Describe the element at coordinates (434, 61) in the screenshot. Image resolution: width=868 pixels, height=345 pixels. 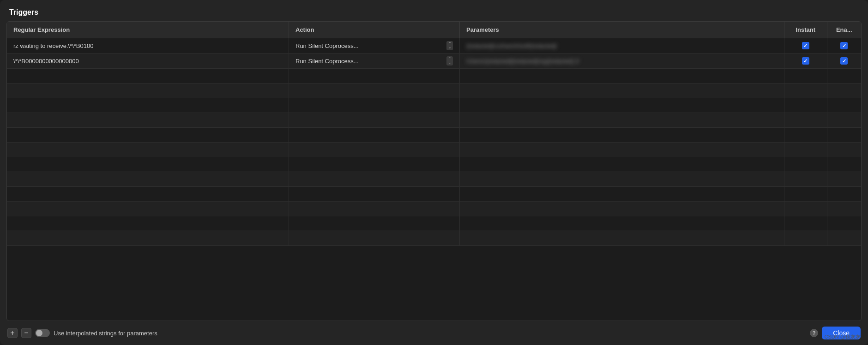
I see `table-row: \*\*B0000000000000000Run Silent Coproces…` at that location.